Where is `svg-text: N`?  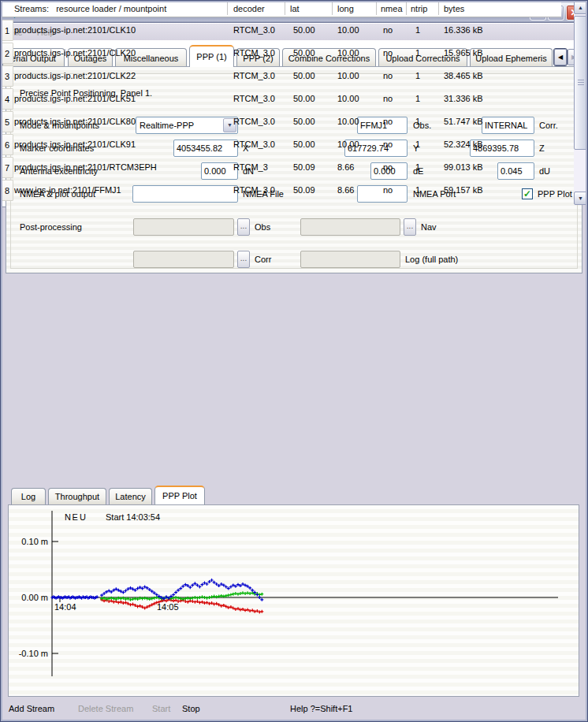
svg-text: N is located at coordinates (68, 517).